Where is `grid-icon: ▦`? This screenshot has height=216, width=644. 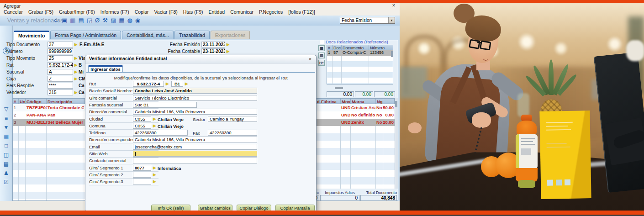
grid-icon: ▦ is located at coordinates (322, 48).